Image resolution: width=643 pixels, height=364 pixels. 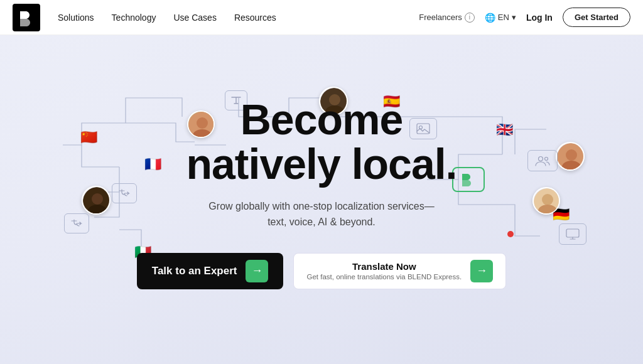 I want to click on flag-uk: 🇬🇧, so click(x=505, y=130).